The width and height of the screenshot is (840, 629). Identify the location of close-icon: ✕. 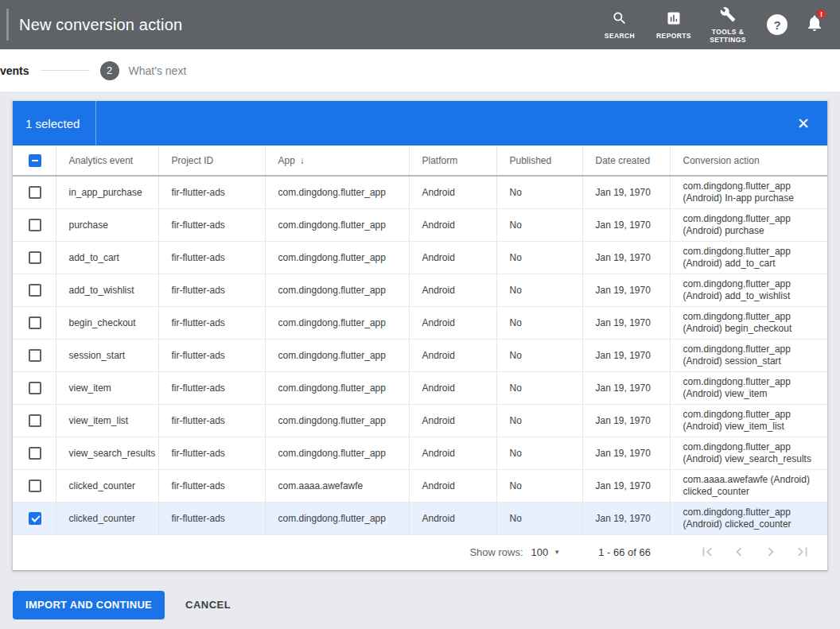
(812, 124).